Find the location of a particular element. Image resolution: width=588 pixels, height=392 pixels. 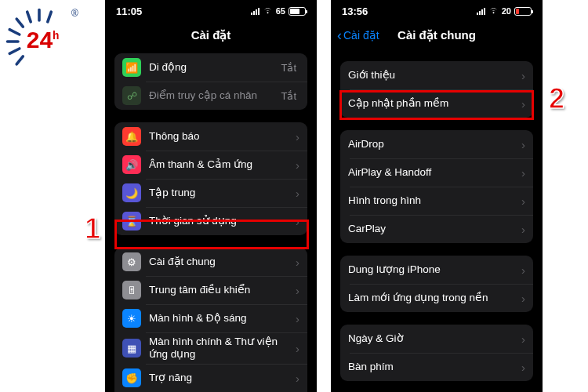

row-display: ☀ Màn hình & Độ sáng › is located at coordinates (211, 318).